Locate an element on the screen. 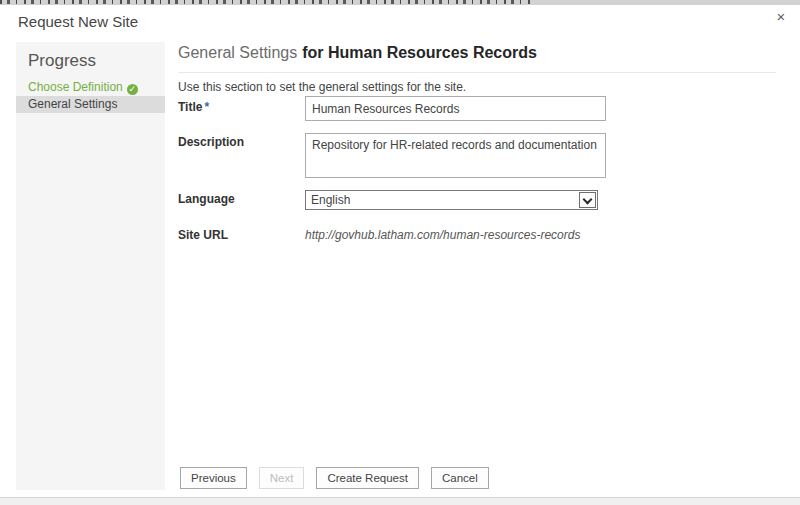  cancel-button: Cancel is located at coordinates (460, 478).